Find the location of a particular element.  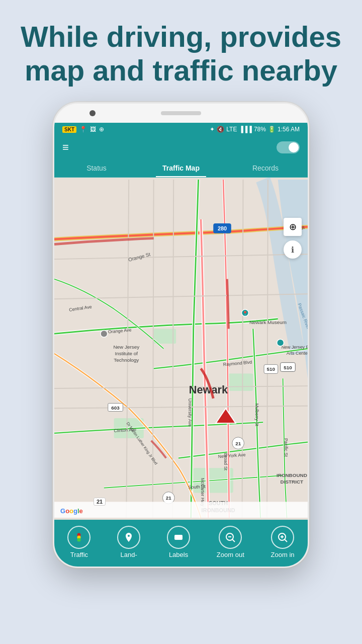

gps-icon: 📍 is located at coordinates (83, 129).